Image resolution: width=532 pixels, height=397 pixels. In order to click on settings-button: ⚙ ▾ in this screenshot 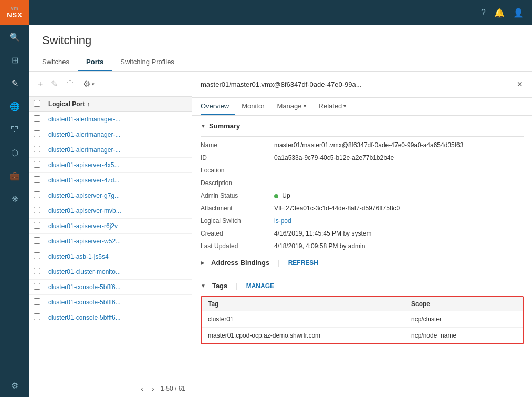, I will do `click(89, 84)`.